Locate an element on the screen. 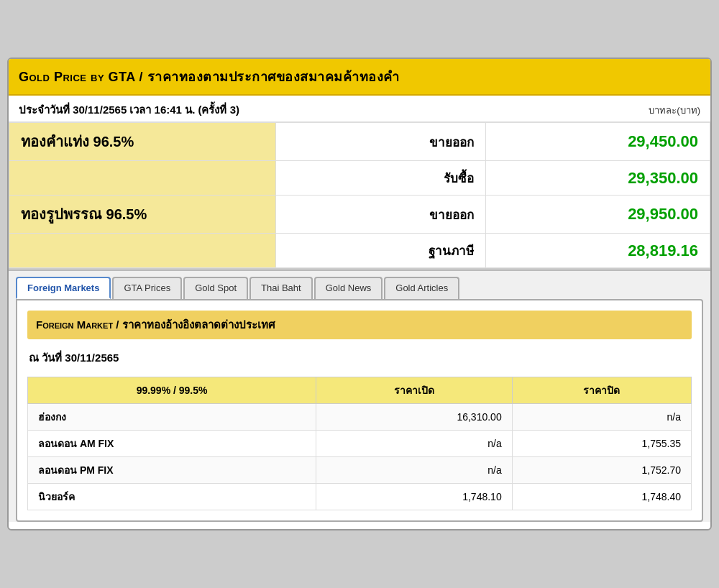  gold-type-cell: ทองคำแท่ง 96.5% is located at coordinates (142, 142).